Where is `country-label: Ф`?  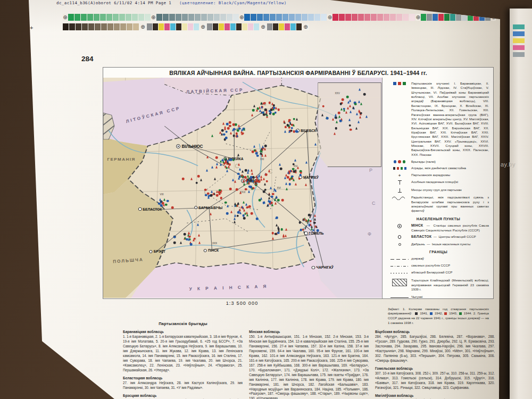
country-label: Ф is located at coordinates (369, 234).